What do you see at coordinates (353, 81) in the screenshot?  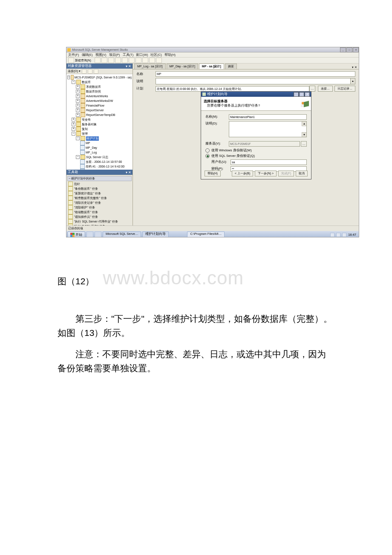 I see `desc-scroll: ▲` at bounding box center [353, 81].